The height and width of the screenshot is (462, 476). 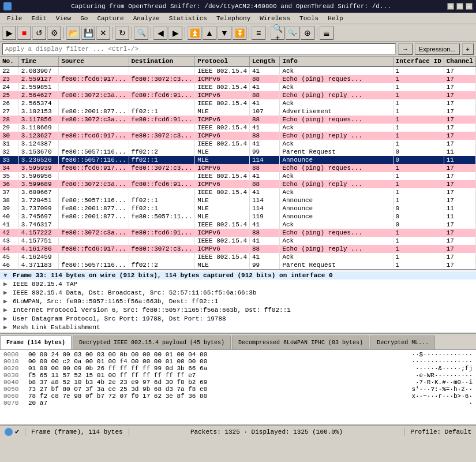 What do you see at coordinates (24, 33) in the screenshot?
I see `stop-capture-button: ■` at bounding box center [24, 33].